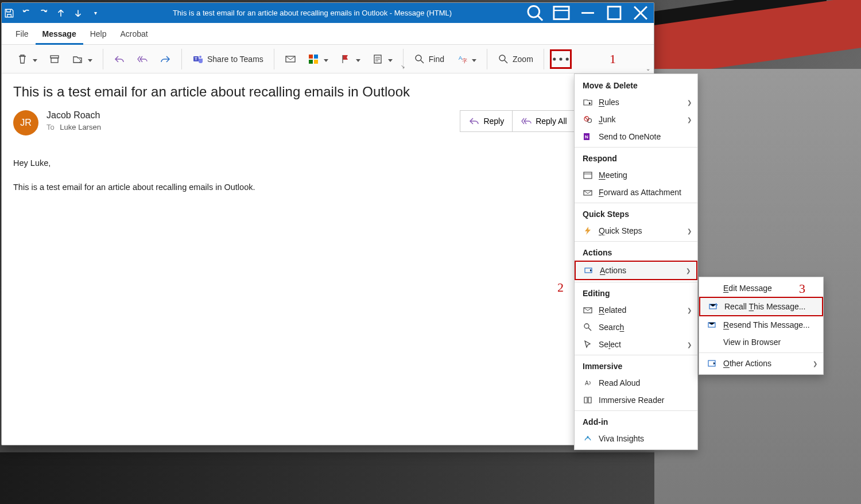  Describe the element at coordinates (588, 310) in the screenshot. I see `envelope-icon` at that location.